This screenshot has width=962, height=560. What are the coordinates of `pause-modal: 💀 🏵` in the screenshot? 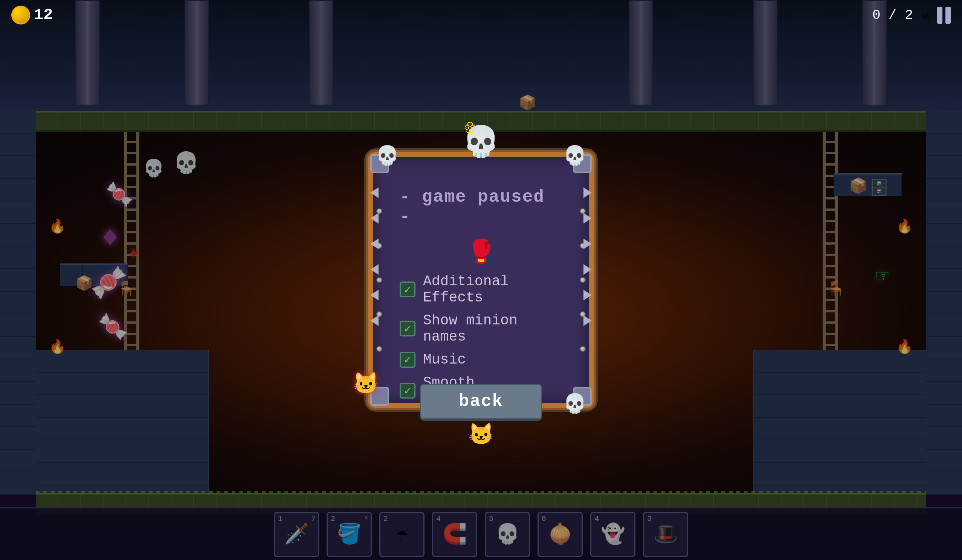 It's located at (481, 280).